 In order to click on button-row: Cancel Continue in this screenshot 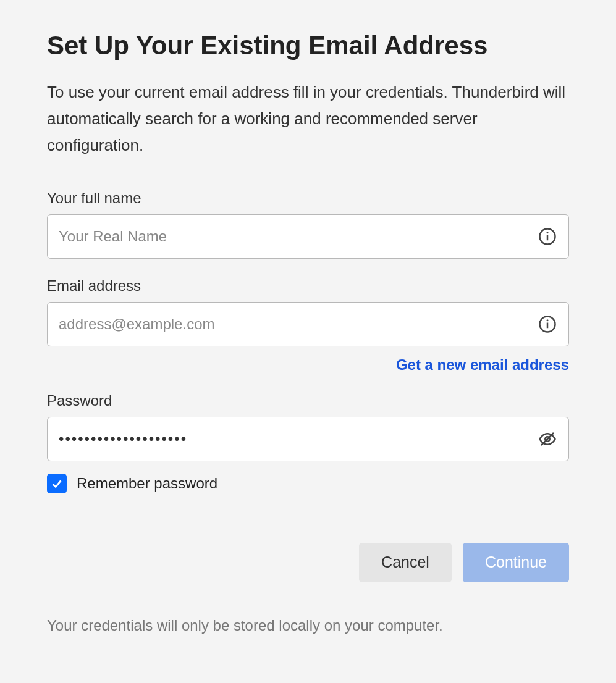, I will do `click(308, 563)`.